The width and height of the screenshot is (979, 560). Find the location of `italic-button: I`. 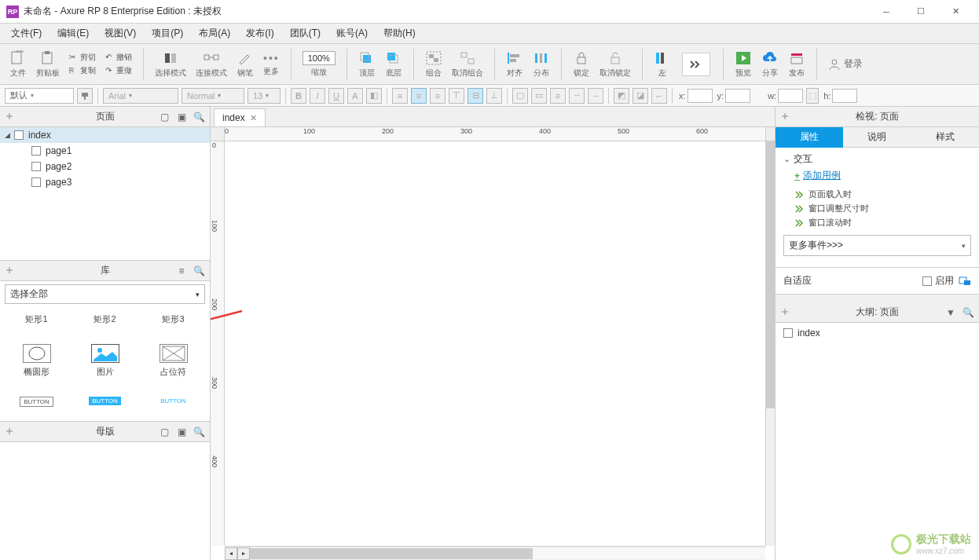

italic-button: I is located at coordinates (317, 96).